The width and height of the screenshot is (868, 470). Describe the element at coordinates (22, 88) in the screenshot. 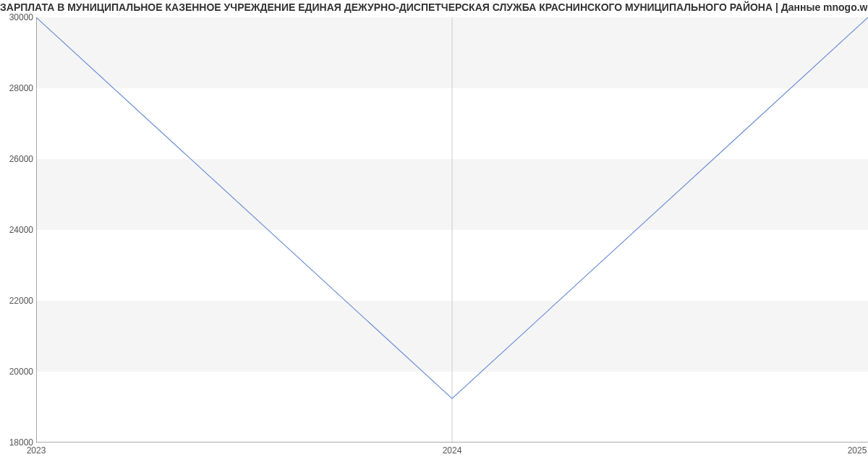

I see `y-tick-28000: 28000` at that location.